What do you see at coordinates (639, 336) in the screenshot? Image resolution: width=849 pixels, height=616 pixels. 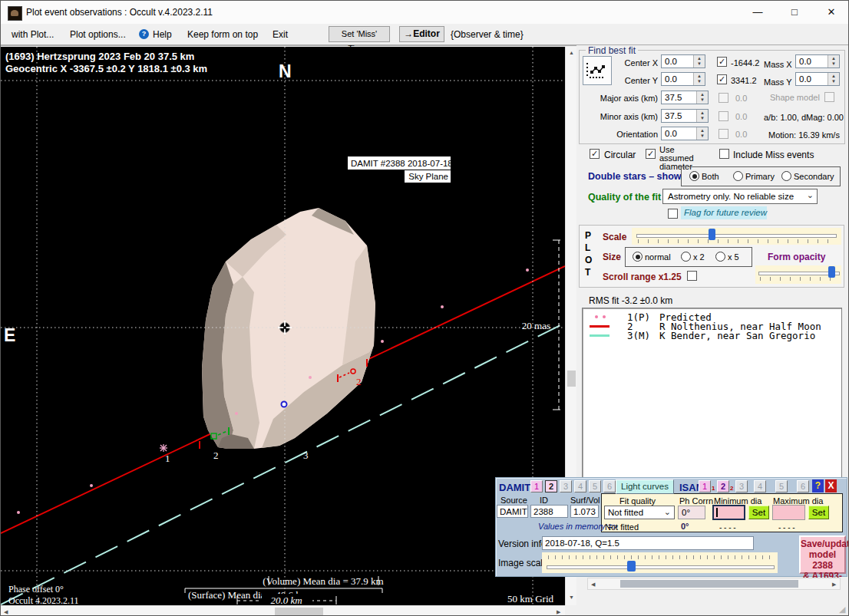 I see `obs-row-num: 3(M)` at bounding box center [639, 336].